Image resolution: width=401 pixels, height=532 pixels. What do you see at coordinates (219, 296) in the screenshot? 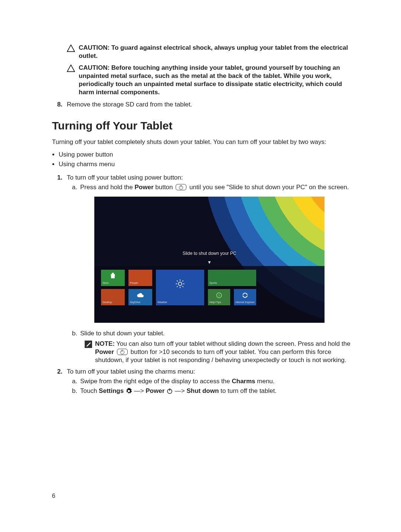
I see `help-icon: ?` at bounding box center [219, 296].